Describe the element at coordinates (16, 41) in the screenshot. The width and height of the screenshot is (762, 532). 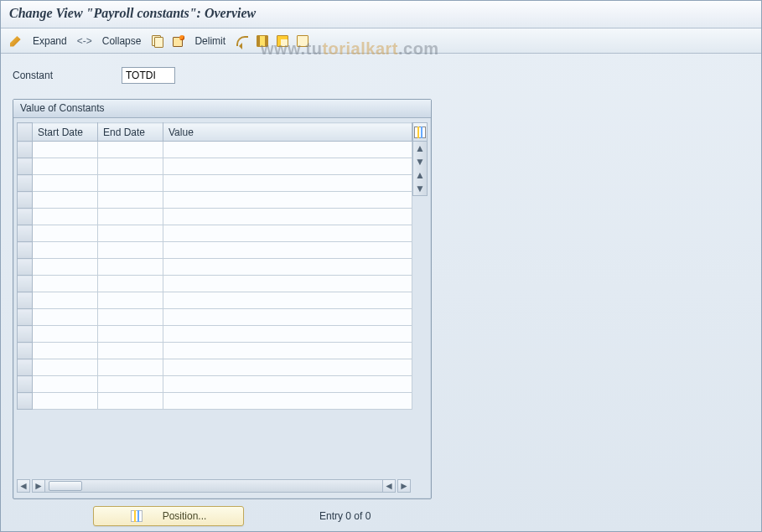
I see `display-change-toggle` at that location.